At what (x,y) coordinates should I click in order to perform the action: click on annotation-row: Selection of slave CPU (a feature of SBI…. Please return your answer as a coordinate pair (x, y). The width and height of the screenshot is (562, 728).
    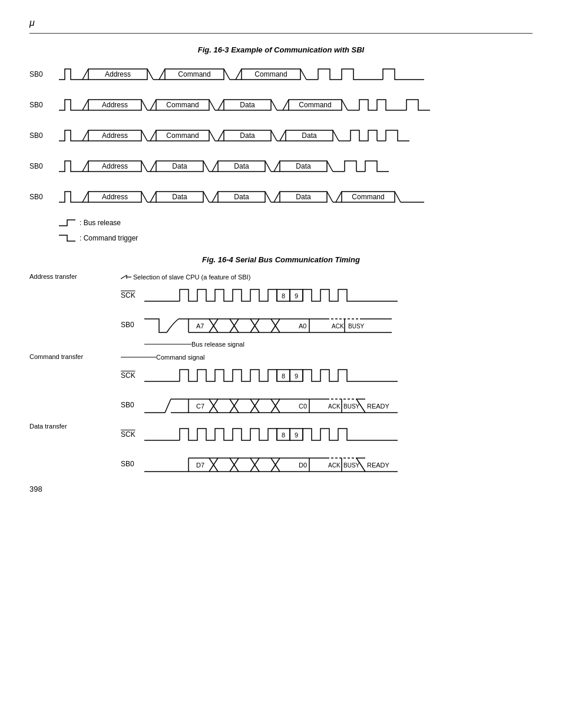
    Looking at the image, I should click on (326, 277).